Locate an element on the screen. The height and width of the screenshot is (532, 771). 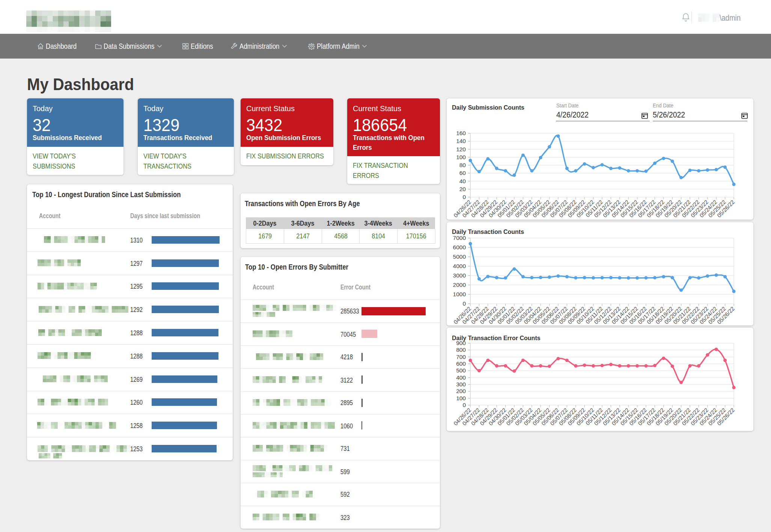
svg-text: 20 is located at coordinates (463, 189).